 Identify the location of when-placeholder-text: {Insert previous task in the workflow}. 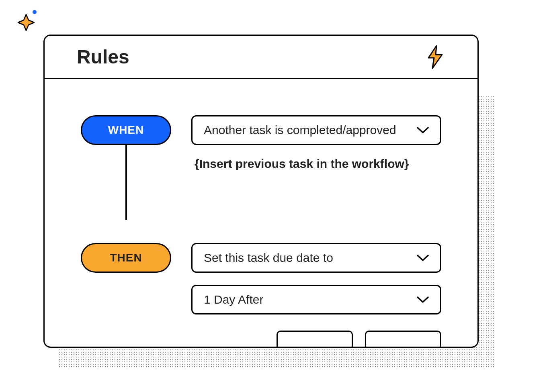
(316, 164).